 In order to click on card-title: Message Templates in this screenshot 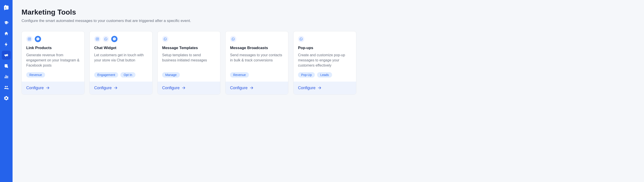, I will do `click(189, 48)`.